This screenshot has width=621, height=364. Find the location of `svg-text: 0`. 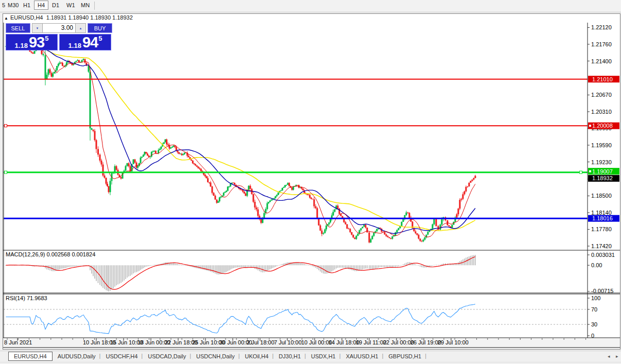

svg-text: 0 is located at coordinates (593, 336).